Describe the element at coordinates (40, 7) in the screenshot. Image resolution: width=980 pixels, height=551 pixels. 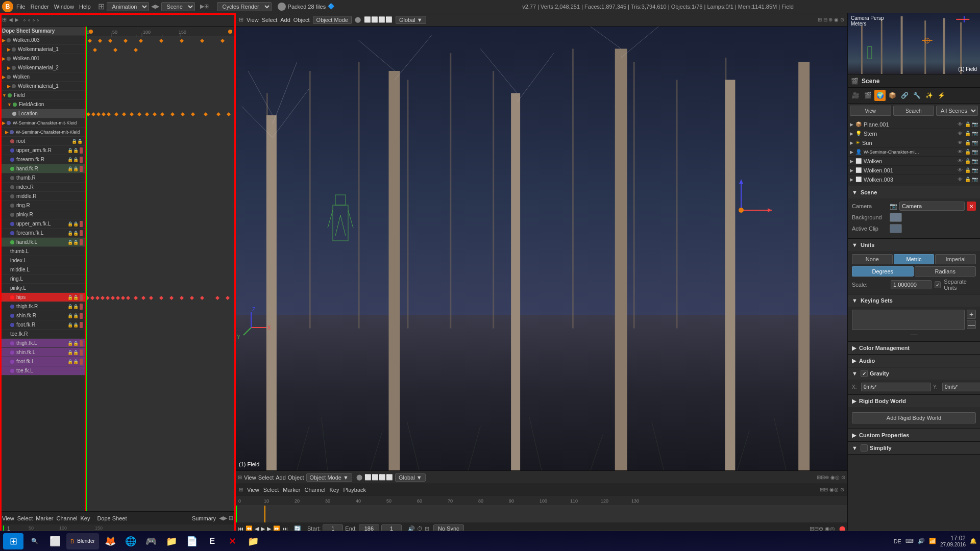
I see `render-menu: Render` at that location.